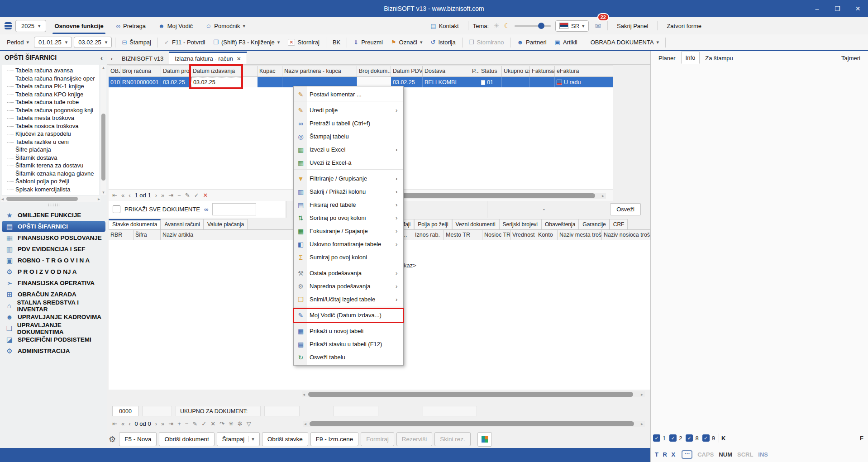  I want to click on tree-item: Šifre plaćanja, so click(51, 150).